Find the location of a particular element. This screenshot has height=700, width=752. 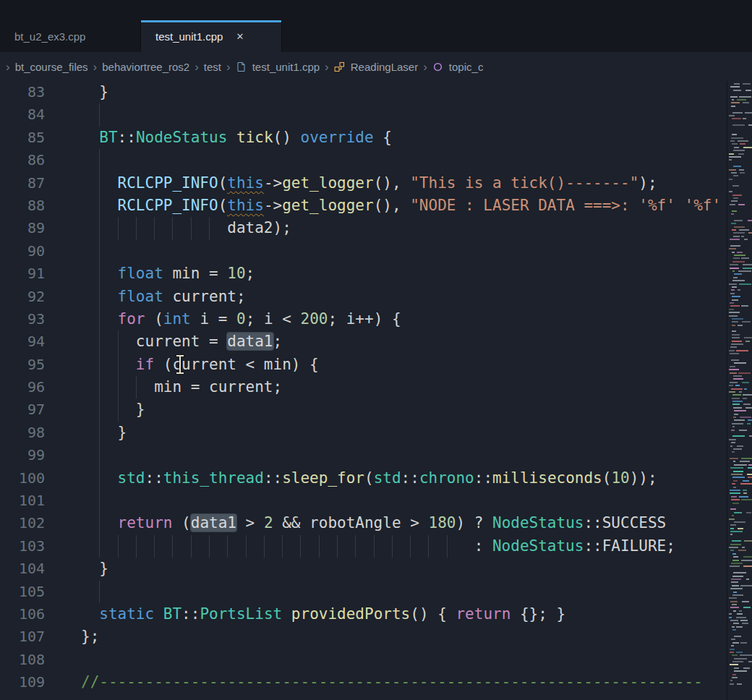

code-text: //--------------------------------------… is located at coordinates (386, 683).